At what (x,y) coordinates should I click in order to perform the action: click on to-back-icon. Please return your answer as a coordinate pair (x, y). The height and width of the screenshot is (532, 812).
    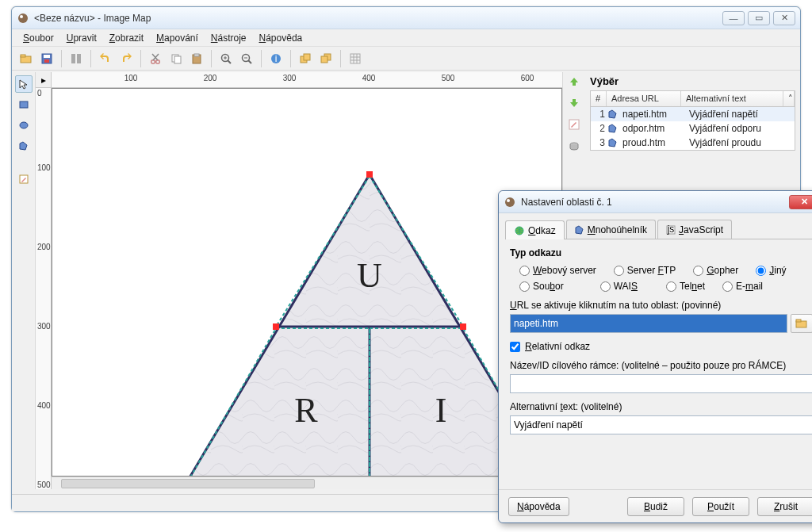
    Looking at the image, I should click on (326, 59).